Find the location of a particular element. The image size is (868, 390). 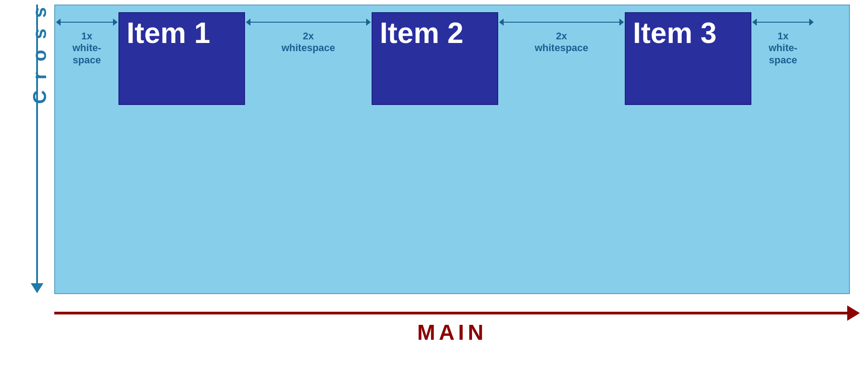

whitespace-right-label: 1xwhite-space is located at coordinates (783, 48).